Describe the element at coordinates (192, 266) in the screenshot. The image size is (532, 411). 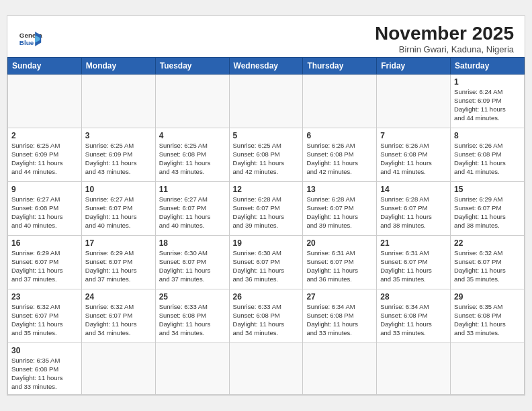
I see `day-info: Sunrise: 6:30 AMSunset: 6:07 PMDaylight:…` at that location.